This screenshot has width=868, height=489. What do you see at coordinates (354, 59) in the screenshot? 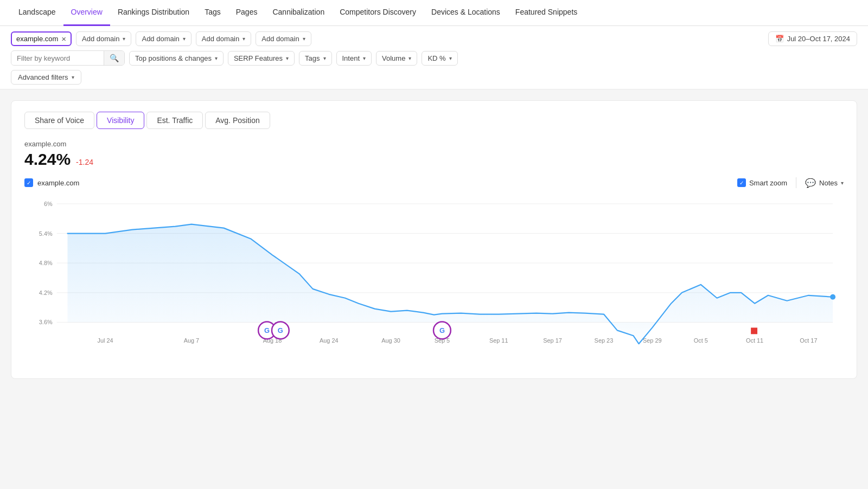
I see `intent-button: Intent ▾` at bounding box center [354, 59].